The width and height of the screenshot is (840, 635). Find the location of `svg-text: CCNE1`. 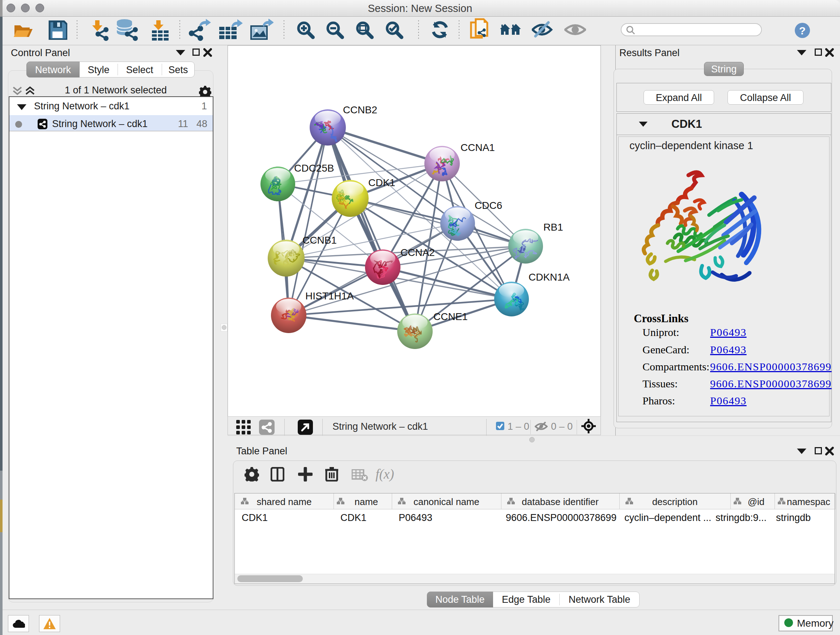

svg-text: CCNE1 is located at coordinates (450, 317).